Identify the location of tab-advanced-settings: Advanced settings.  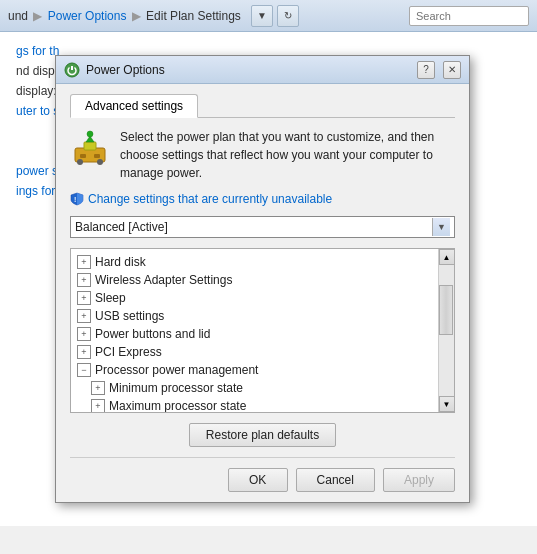
(134, 106).